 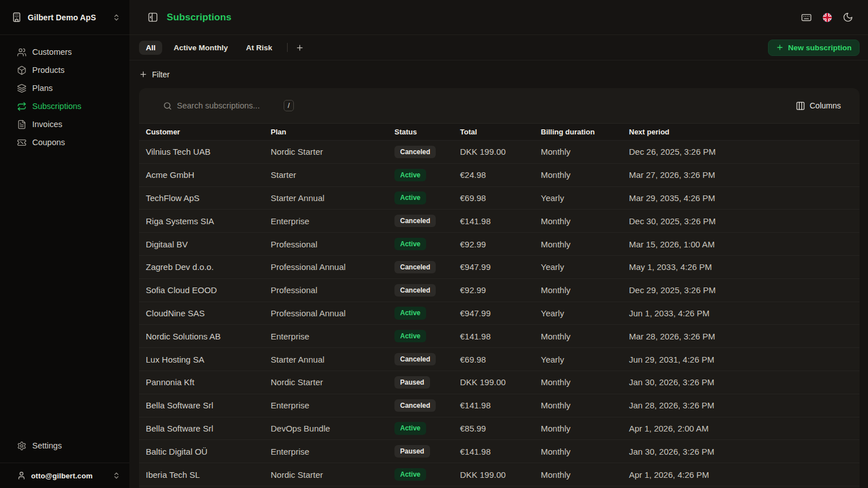 I want to click on sidebar-item-settings: Settings, so click(x=64, y=446).